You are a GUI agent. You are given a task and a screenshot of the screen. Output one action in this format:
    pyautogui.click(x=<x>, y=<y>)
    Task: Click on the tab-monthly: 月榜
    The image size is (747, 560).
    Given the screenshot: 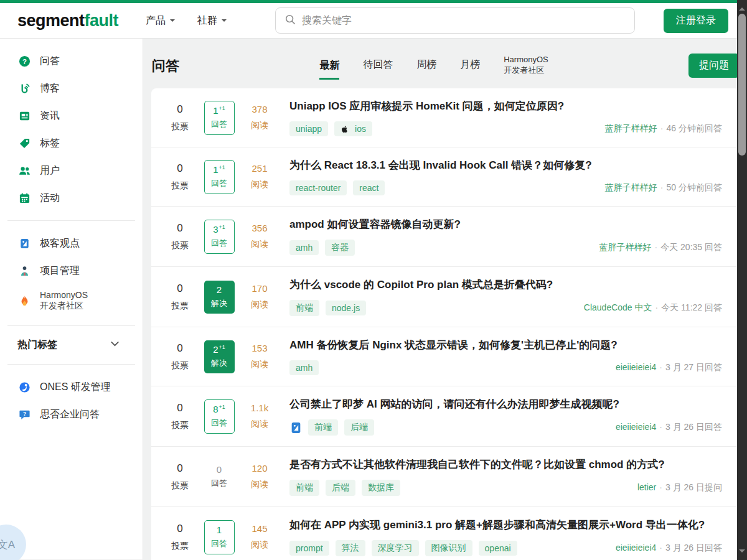 What is the action you would take?
    pyautogui.click(x=470, y=66)
    